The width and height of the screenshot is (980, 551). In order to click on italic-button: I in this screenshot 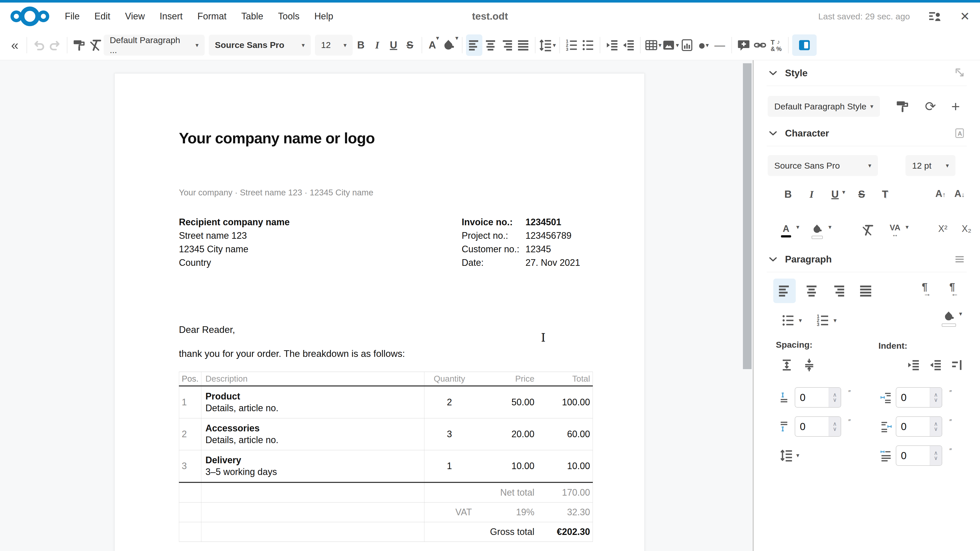, I will do `click(377, 45)`.